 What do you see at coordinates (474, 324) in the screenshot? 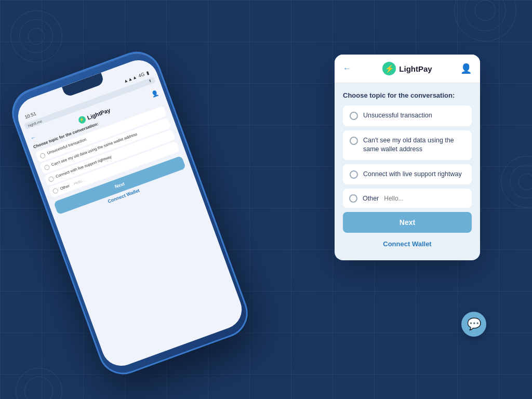
I see `chat-bubble-button: 💬` at bounding box center [474, 324].